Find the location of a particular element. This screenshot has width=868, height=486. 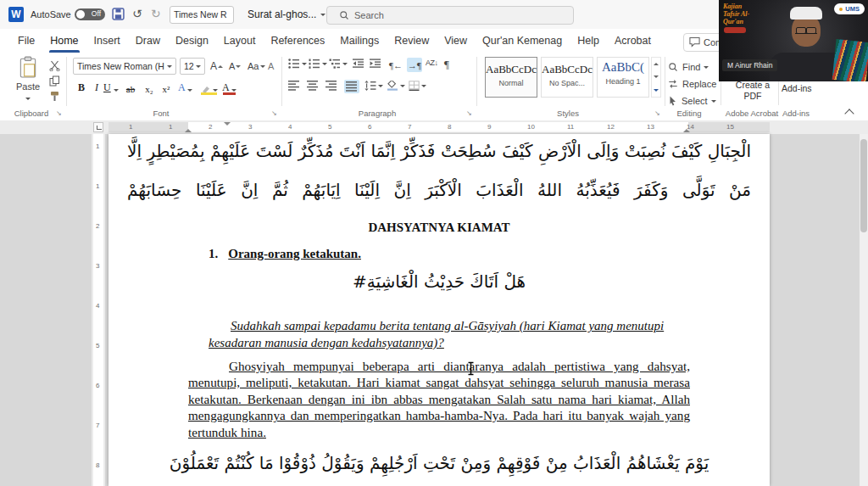

video-call-overlay: Kajian Tafsir Al- Qur'an UMS M Ainur Rha… is located at coordinates (793, 41).